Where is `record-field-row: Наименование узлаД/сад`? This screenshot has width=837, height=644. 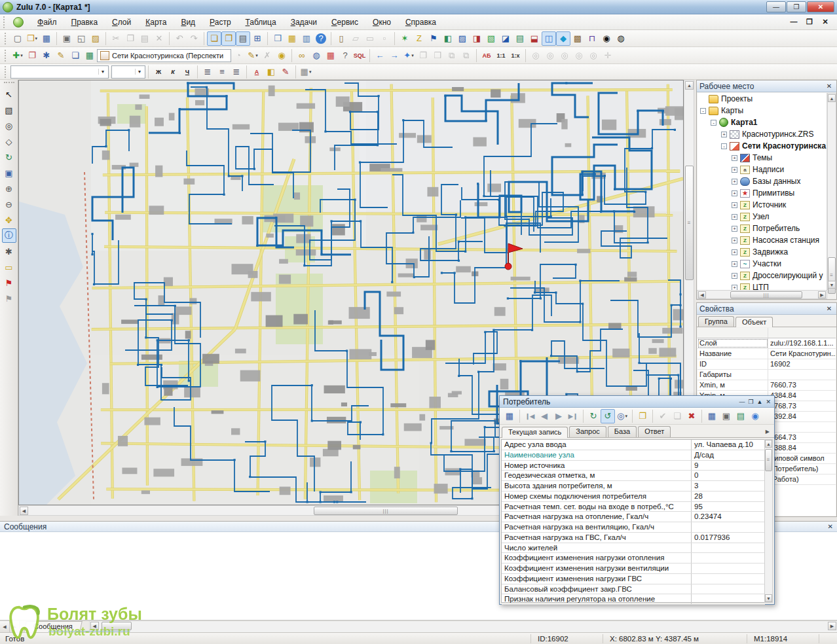 record-field-row: Наименование узлаД/сад is located at coordinates (633, 456).